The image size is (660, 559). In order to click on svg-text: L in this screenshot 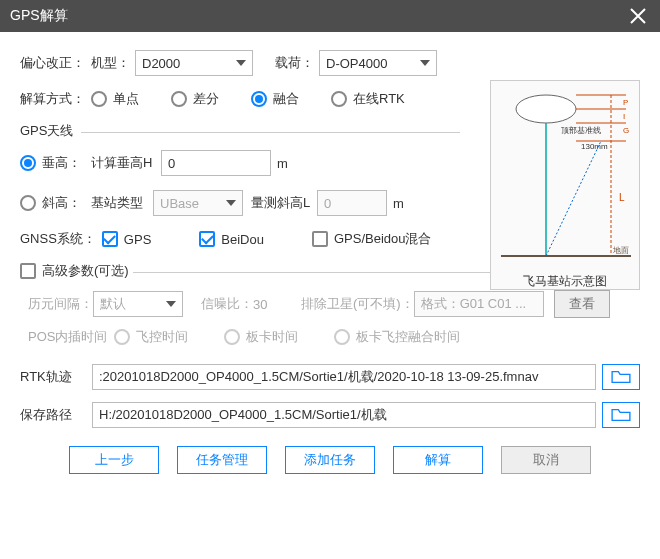, I will do `click(622, 198)`.